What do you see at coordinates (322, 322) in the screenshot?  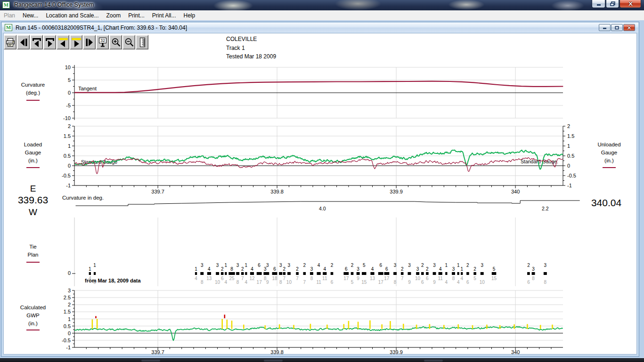 I see `gwp-exception-spikes` at bounding box center [322, 322].